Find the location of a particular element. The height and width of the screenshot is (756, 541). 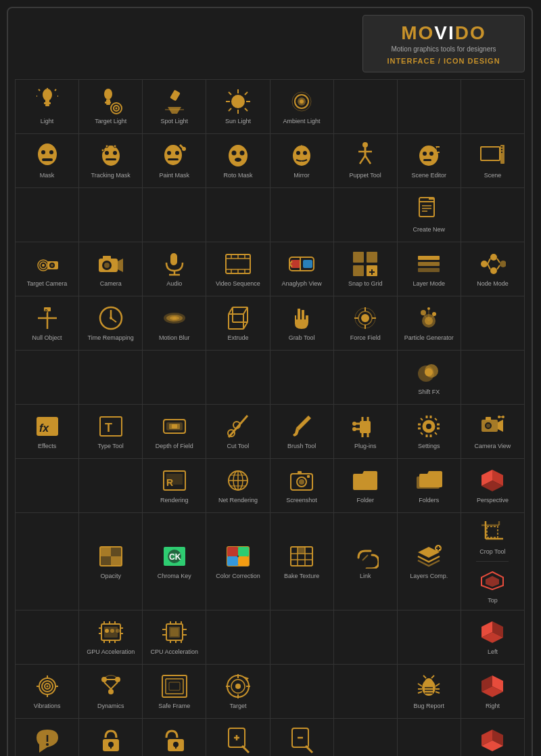

force-field-icon-cell: Force Field is located at coordinates (366, 324).